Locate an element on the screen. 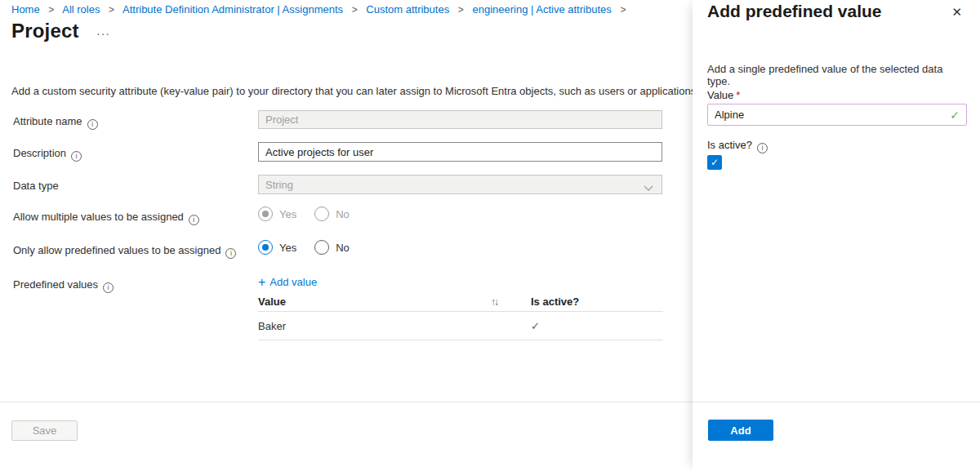  radio-no is located at coordinates (322, 247).